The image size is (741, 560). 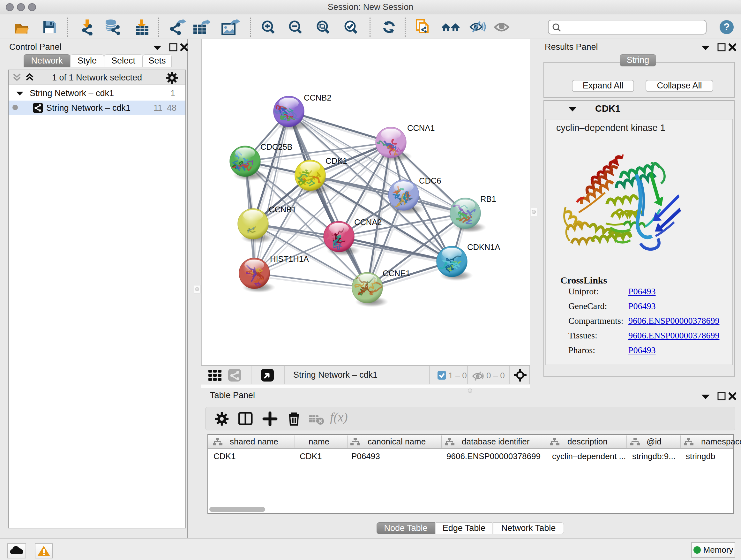 What do you see at coordinates (318, 98) in the screenshot?
I see `svg-text: CCNB2` at bounding box center [318, 98].